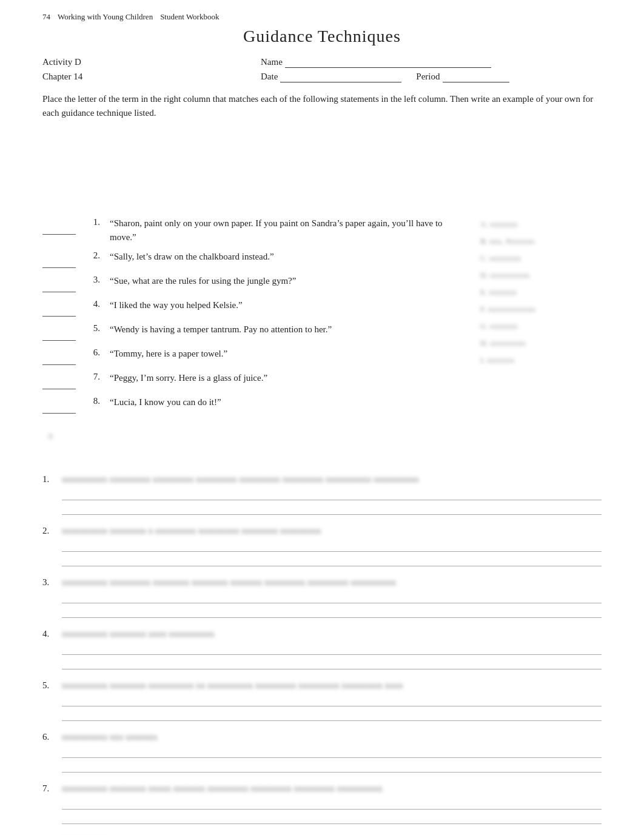  Describe the element at coordinates (322, 106) in the screenshot. I see `instructions: Place the letter of the term in the righ…` at that location.